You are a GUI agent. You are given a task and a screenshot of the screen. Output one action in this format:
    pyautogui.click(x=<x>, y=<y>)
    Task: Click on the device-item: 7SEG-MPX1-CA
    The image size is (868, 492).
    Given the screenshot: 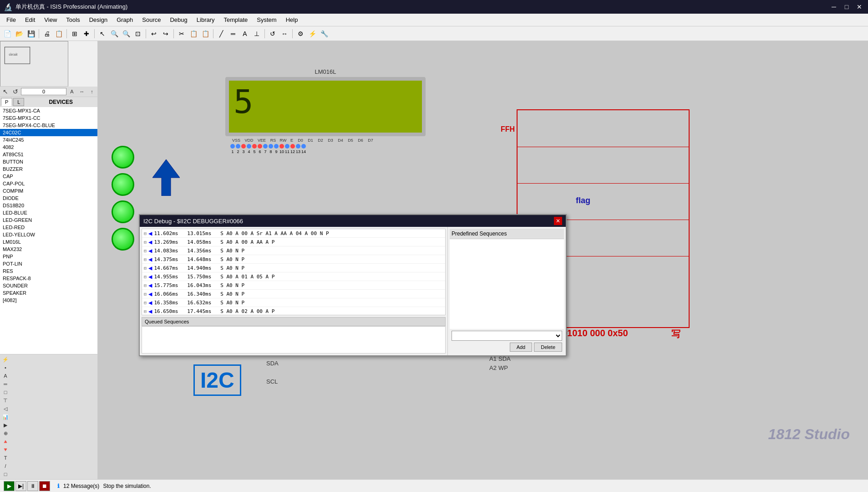 What is the action you would take?
    pyautogui.click(x=49, y=111)
    